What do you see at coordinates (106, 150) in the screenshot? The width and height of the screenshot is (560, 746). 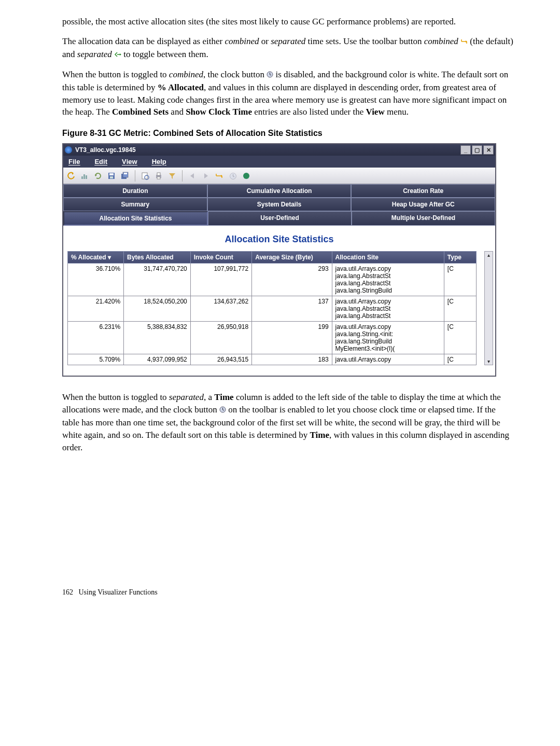 I see `window-title: VT3_alloc.vgc.19845` at bounding box center [106, 150].